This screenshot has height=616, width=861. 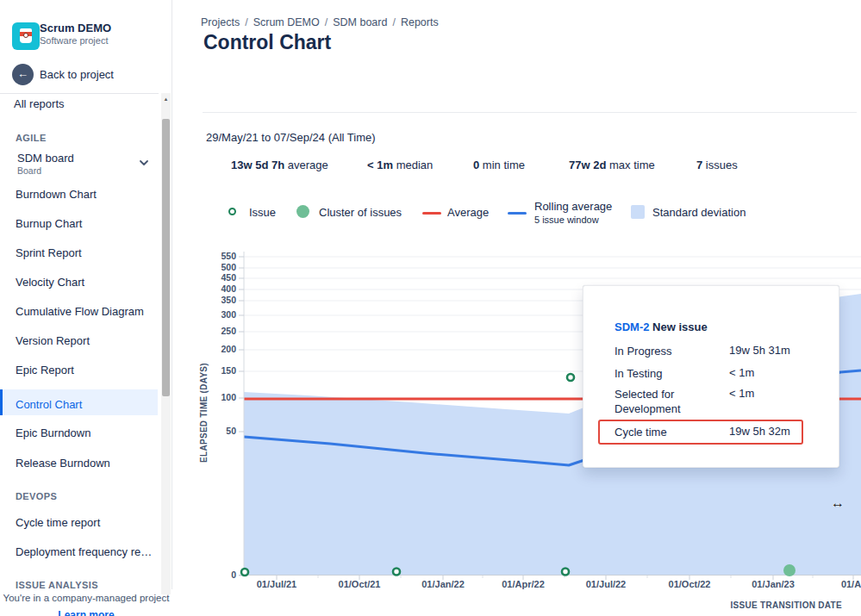 I want to click on breadcrumb-reports: Reports, so click(x=420, y=22).